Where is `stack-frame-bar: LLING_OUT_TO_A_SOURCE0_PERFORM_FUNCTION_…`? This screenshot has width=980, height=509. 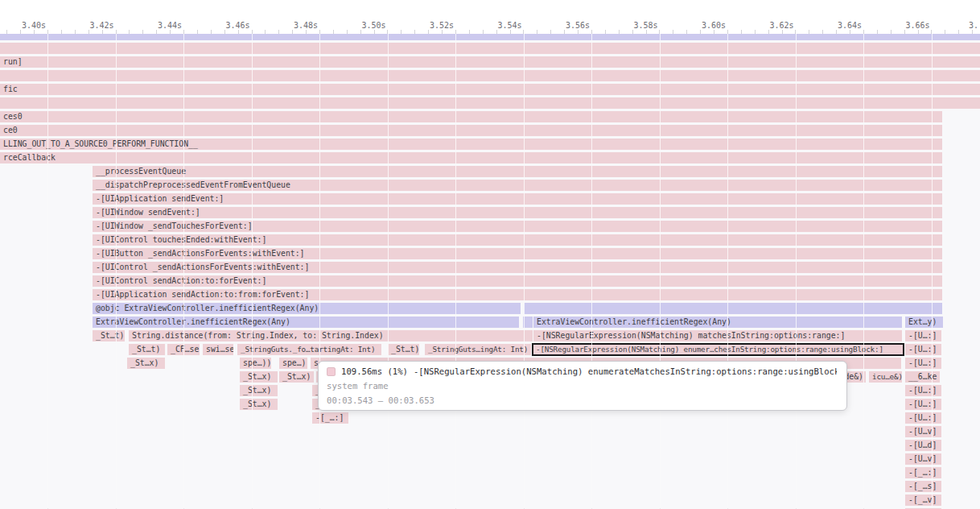
stack-frame-bar: LLING_OUT_TO_A_SOURCE0_PERFORM_FUNCTION_… is located at coordinates (471, 144).